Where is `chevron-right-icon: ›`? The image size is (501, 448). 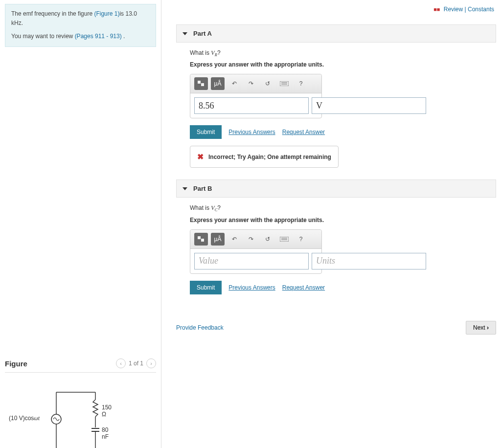
chevron-right-icon: › is located at coordinates (488, 328).